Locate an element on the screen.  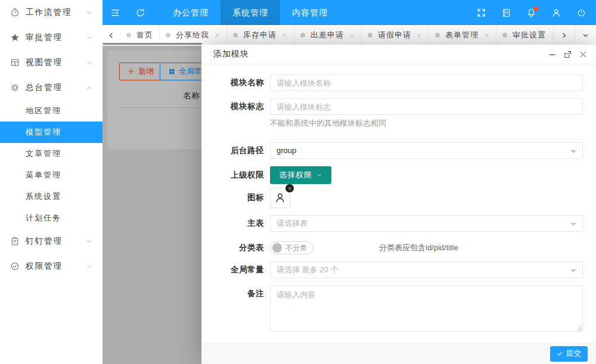
top-nav-tab: 办公管理 is located at coordinates (191, 13).